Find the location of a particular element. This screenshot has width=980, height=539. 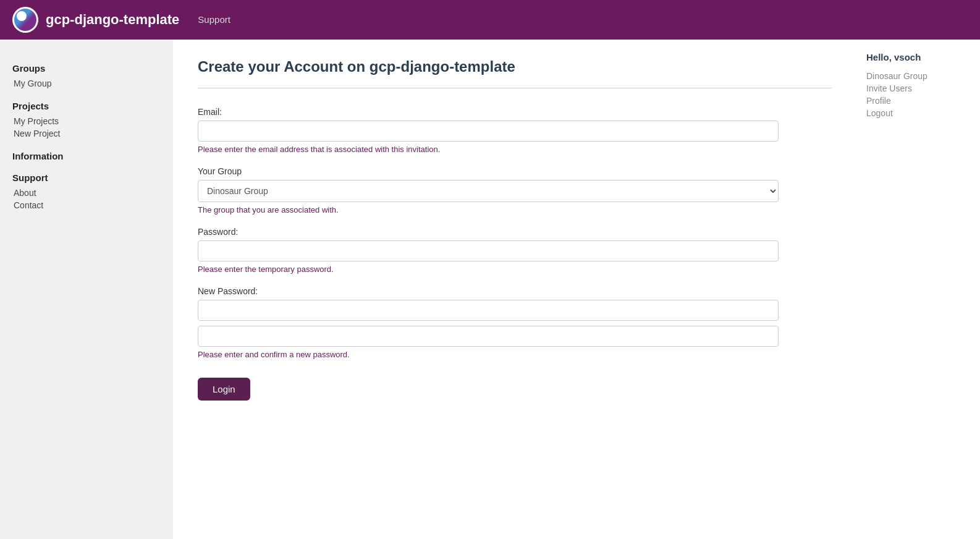

right-sidebar: Hello, vsoch Dinosaur Group Invite Users… is located at coordinates (918, 289).